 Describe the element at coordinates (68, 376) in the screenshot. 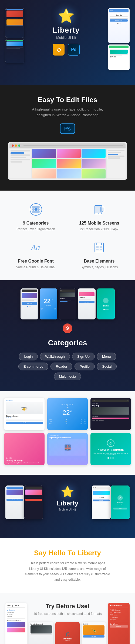

I see `tag-multimedia: Multimedia` at that location.